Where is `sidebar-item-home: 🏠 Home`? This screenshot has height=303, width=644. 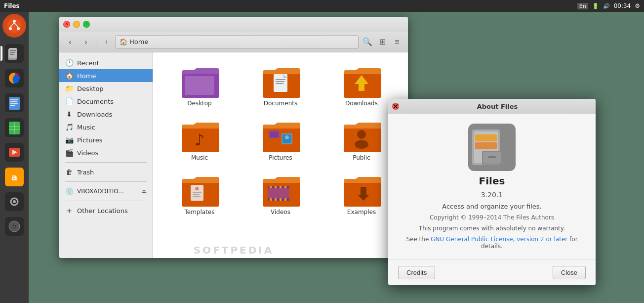 sidebar-item-home: 🏠 Home is located at coordinates (106, 76).